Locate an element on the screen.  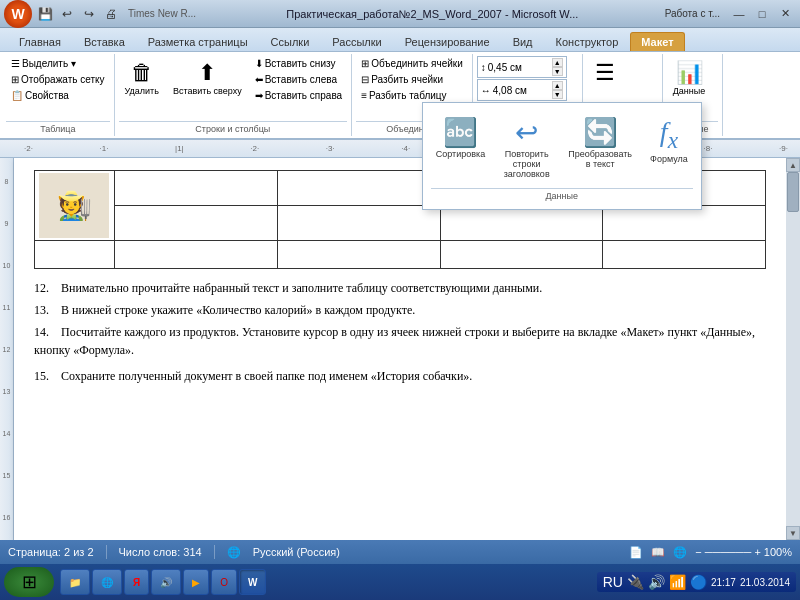
formula-popup-btn: fx Формула is located at coordinates (669, 148).